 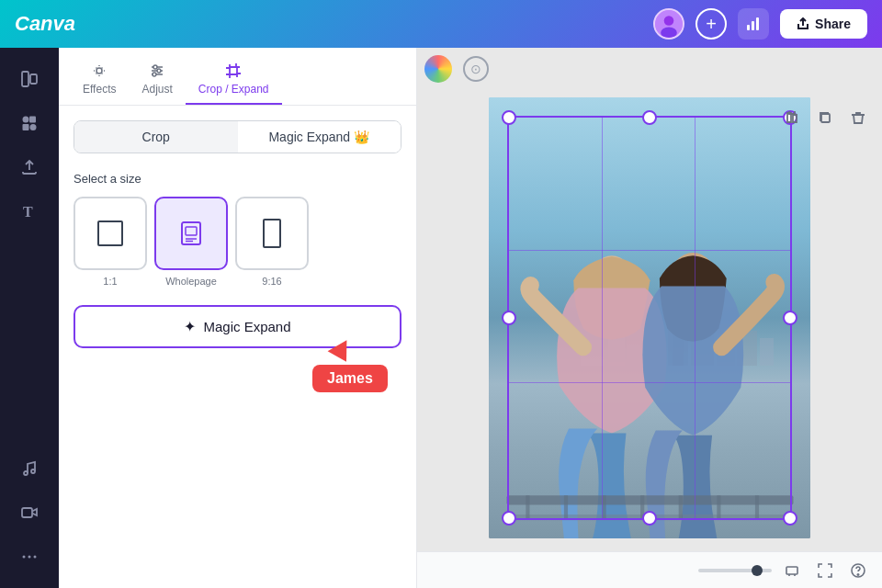 What do you see at coordinates (191, 242) in the screenshot?
I see `size-option-wholepage: Wholepage` at bounding box center [191, 242].